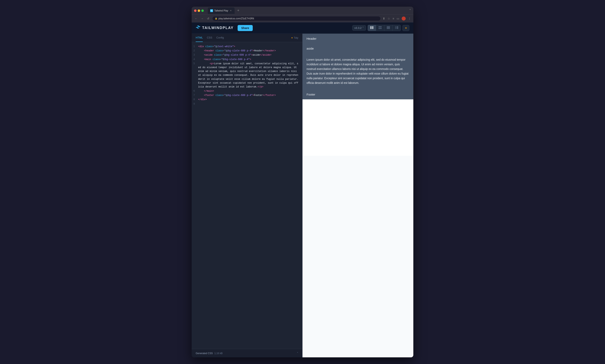 Image resolution: width=605 pixels, height=364 pixels. Describe the element at coordinates (208, 19) in the screenshot. I see `reload-button: ↺` at that location.